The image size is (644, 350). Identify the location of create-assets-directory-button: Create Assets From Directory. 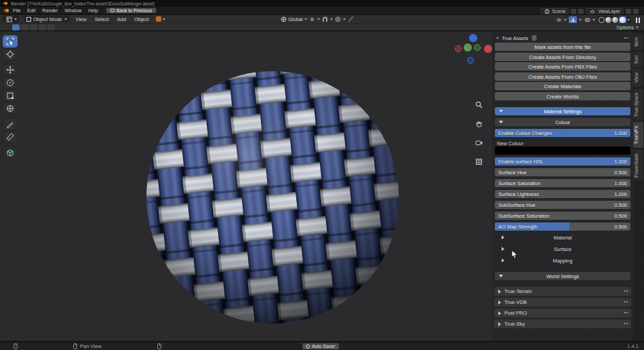
(563, 57).